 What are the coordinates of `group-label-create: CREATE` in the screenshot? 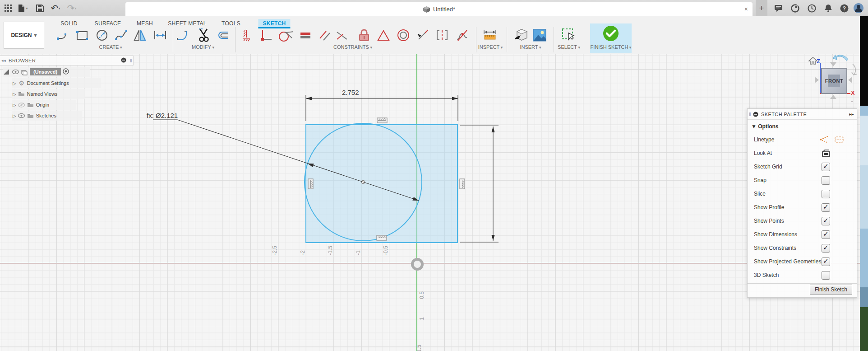 It's located at (111, 47).